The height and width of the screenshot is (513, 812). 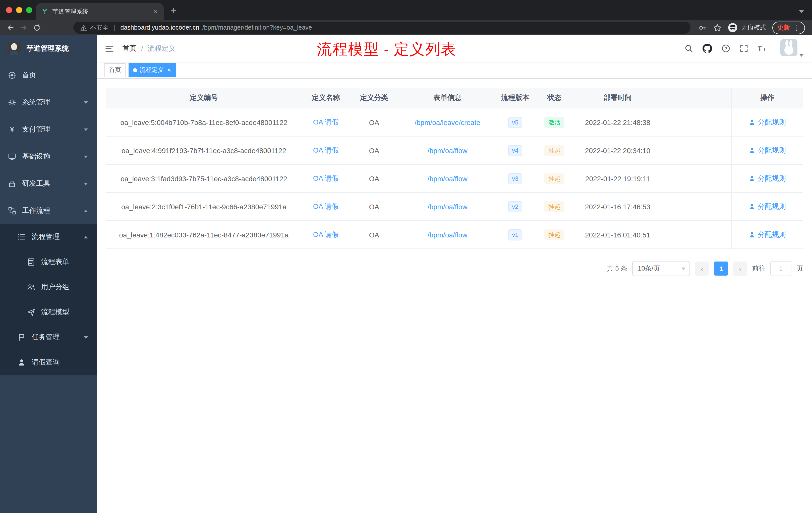 What do you see at coordinates (169, 70) in the screenshot?
I see `tag-close-icon: ×` at bounding box center [169, 70].